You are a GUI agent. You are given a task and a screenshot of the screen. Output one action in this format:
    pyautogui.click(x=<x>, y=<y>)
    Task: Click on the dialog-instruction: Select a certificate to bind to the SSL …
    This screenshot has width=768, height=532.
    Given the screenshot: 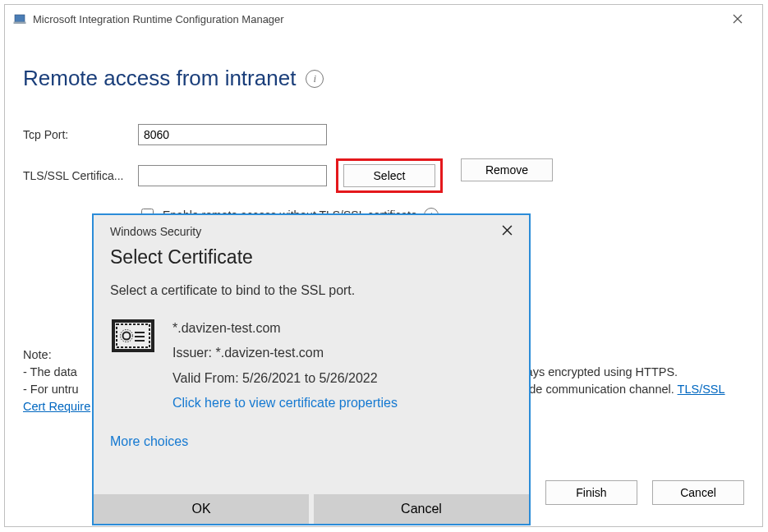 What is the action you would take?
    pyautogui.click(x=311, y=291)
    